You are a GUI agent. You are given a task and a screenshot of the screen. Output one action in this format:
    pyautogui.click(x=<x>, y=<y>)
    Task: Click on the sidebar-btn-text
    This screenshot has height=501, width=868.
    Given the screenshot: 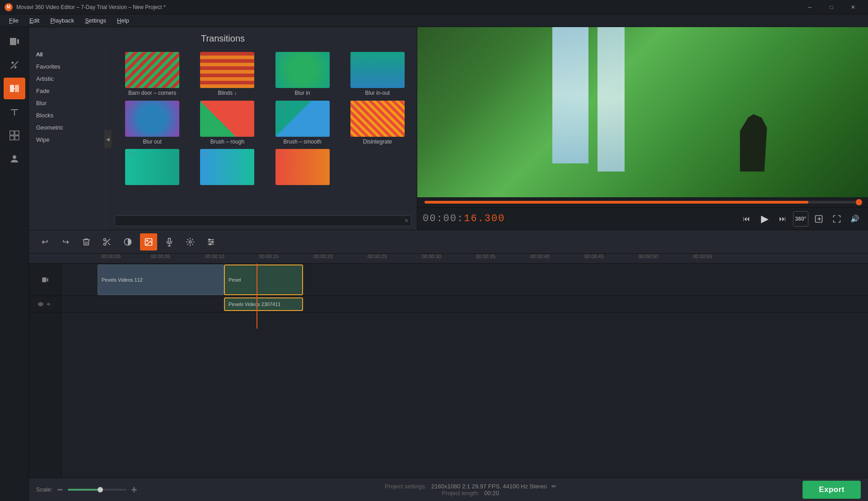 What is the action you would take?
    pyautogui.click(x=14, y=112)
    